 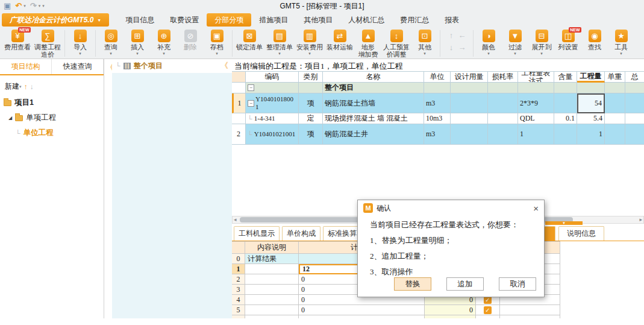 What do you see at coordinates (591, 119) in the screenshot?
I see `cell-qty: 5.4` at bounding box center [591, 119].